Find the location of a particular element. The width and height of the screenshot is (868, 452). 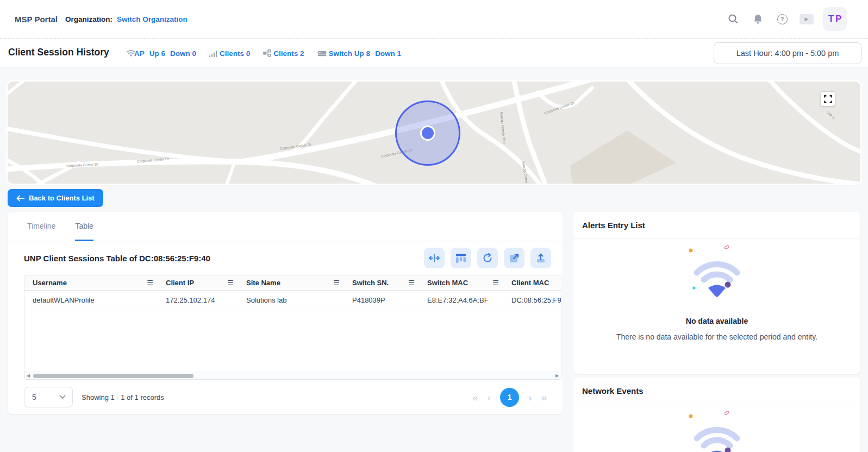

network-events-empty-state is located at coordinates (717, 428).